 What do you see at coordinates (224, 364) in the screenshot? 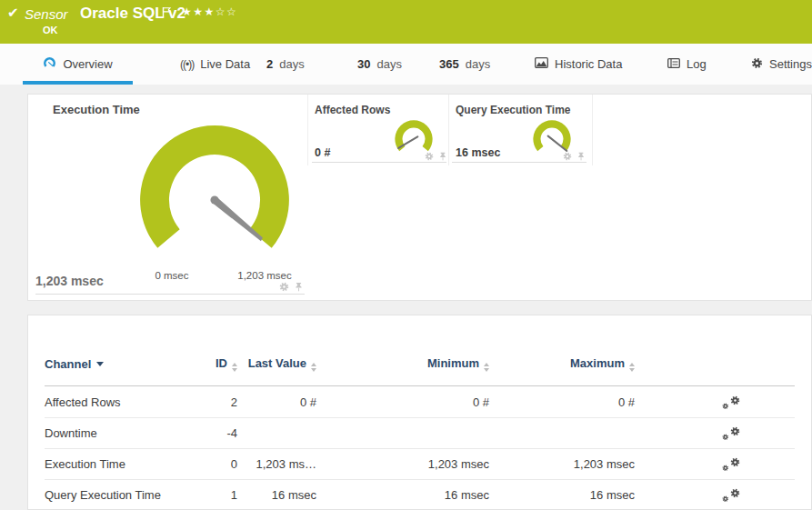
I see `column-header-id: ID` at bounding box center [224, 364].